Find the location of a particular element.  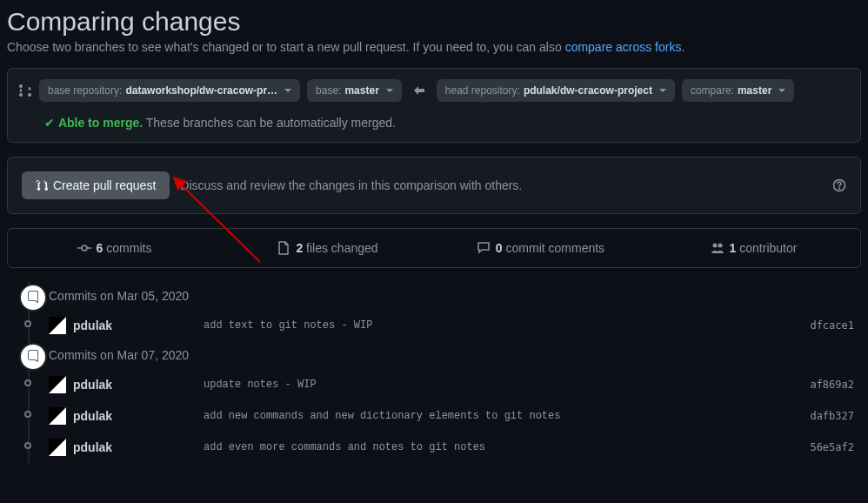

commits-label: commits is located at coordinates (127, 248).